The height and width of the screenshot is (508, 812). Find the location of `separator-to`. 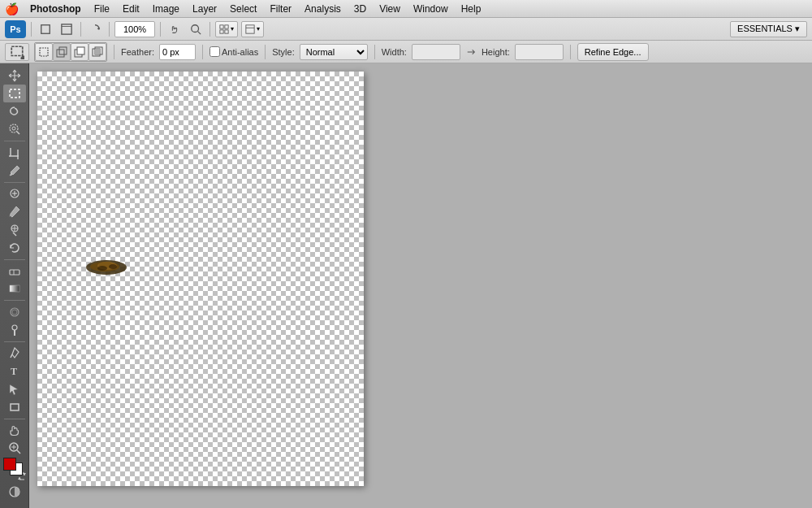

separator-to is located at coordinates (114, 52).